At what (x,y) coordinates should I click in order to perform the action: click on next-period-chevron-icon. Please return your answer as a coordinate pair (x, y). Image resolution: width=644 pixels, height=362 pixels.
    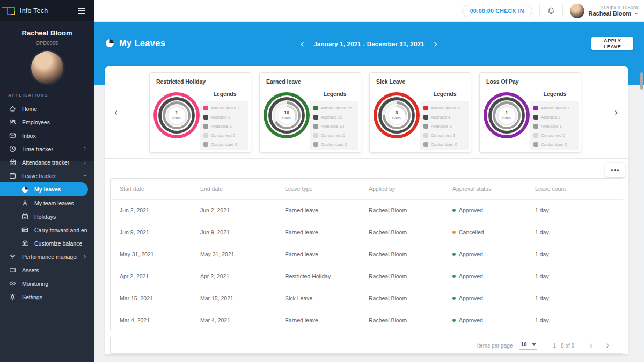
    Looking at the image, I should click on (436, 44).